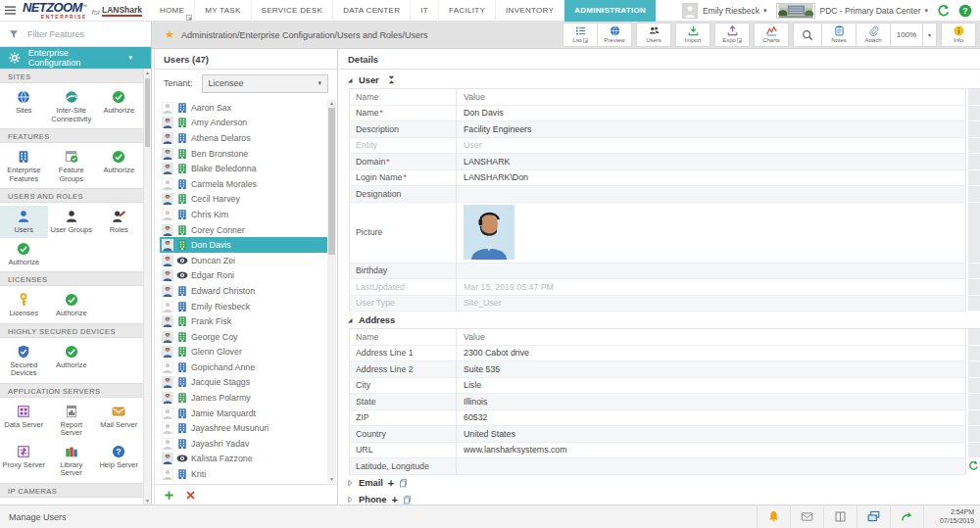 The width and height of the screenshot is (980, 528). What do you see at coordinates (24, 306) in the screenshot?
I see `sidebar-item-licenses: Licenses` at bounding box center [24, 306].